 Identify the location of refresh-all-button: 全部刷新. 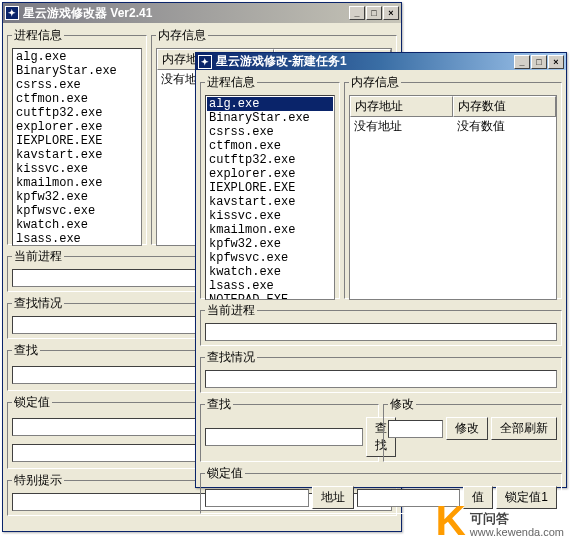
(524, 428).